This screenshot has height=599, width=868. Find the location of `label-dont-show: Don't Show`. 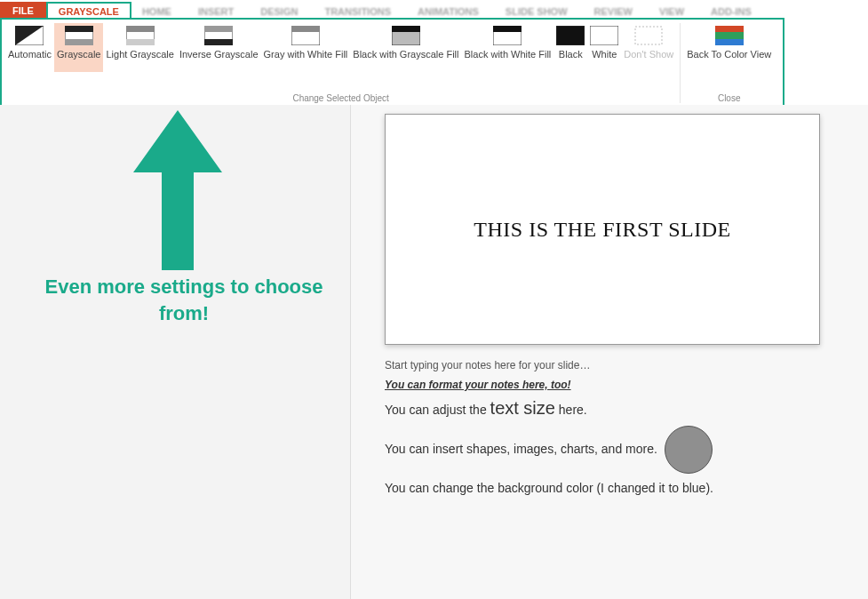

label-dont-show: Don't Show is located at coordinates (649, 60).